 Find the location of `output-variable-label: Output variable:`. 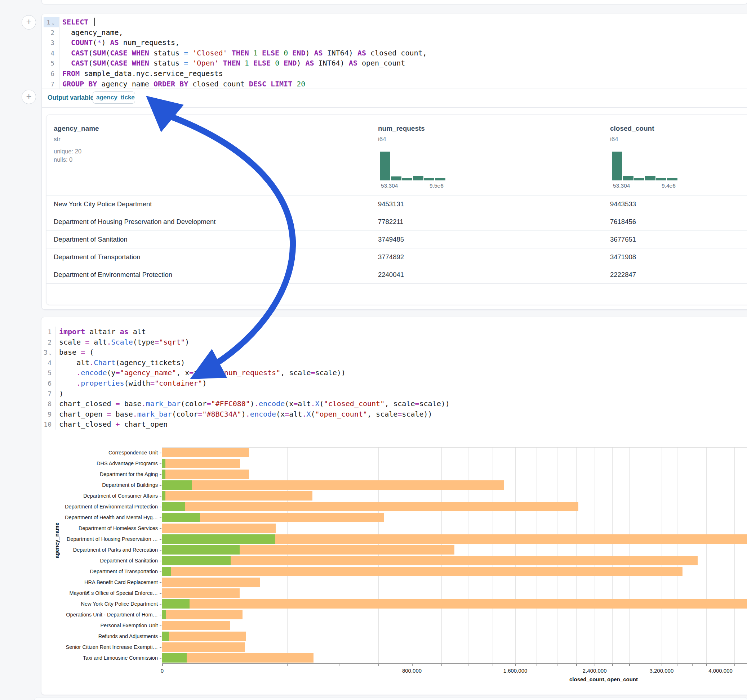

output-variable-label: Output variable: is located at coordinates (72, 98).